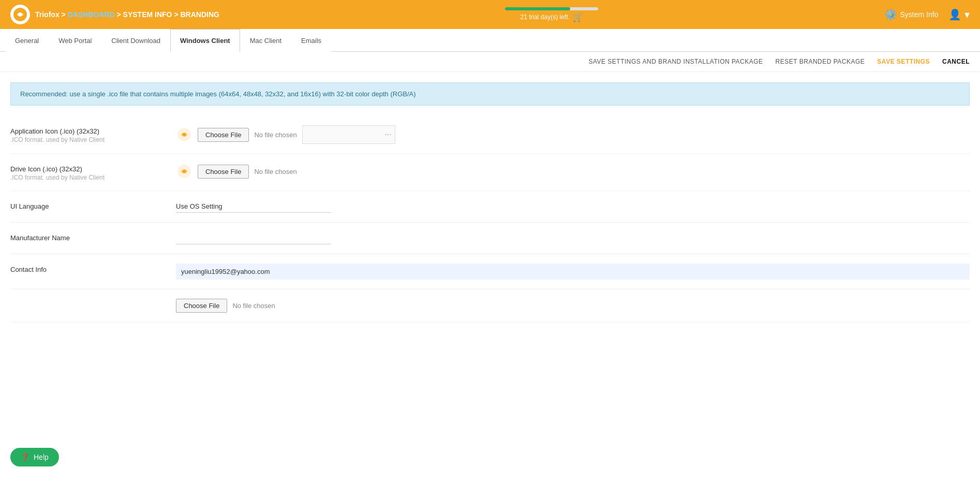  Describe the element at coordinates (168, 14) in the screenshot. I see `breadcrumb-rest: > SYSTEM INFO > BRANDING` at that location.